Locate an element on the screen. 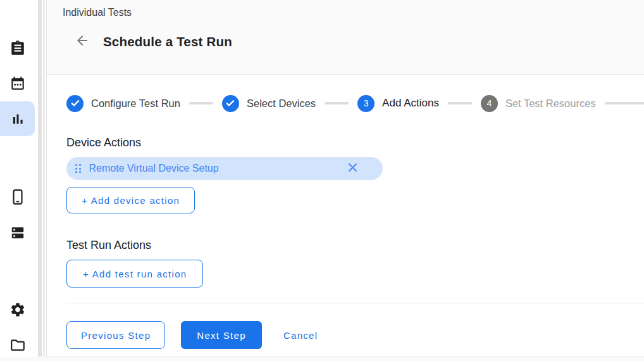 The height and width of the screenshot is (361, 644). device-actions-heading: Device Actions is located at coordinates (356, 143).